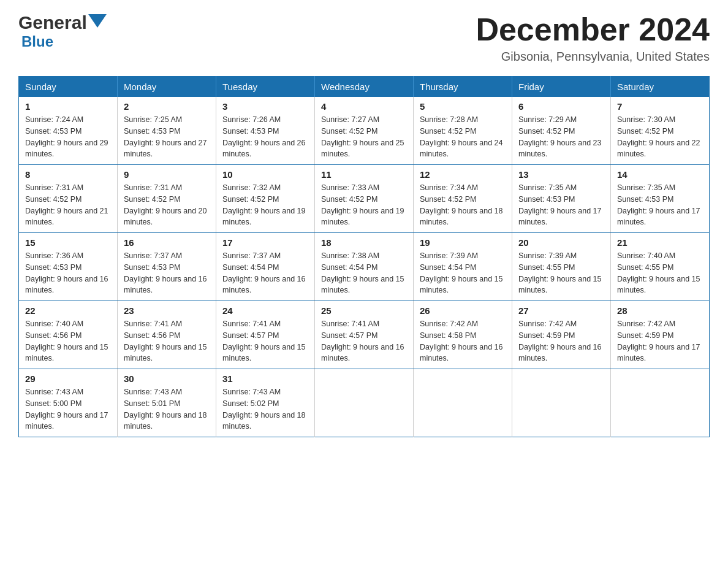 The height and width of the screenshot is (563, 728). I want to click on day-number: 15, so click(68, 243).